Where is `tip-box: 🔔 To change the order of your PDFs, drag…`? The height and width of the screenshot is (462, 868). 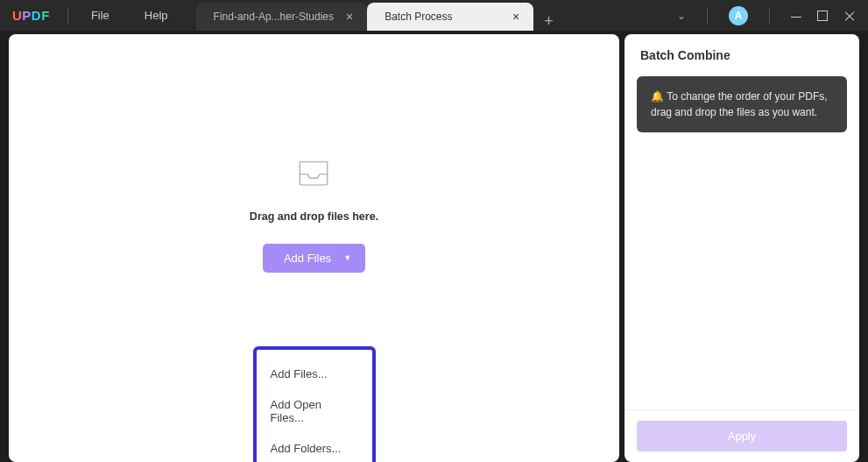
tip-box: 🔔 To change the order of your PDFs, drag… is located at coordinates (742, 104).